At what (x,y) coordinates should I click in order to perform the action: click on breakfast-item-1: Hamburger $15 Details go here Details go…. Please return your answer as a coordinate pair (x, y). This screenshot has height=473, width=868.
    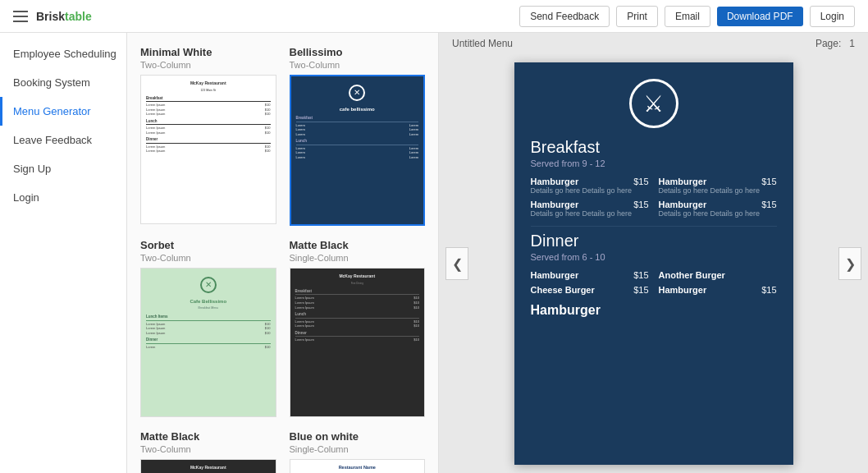
    Looking at the image, I should click on (590, 186).